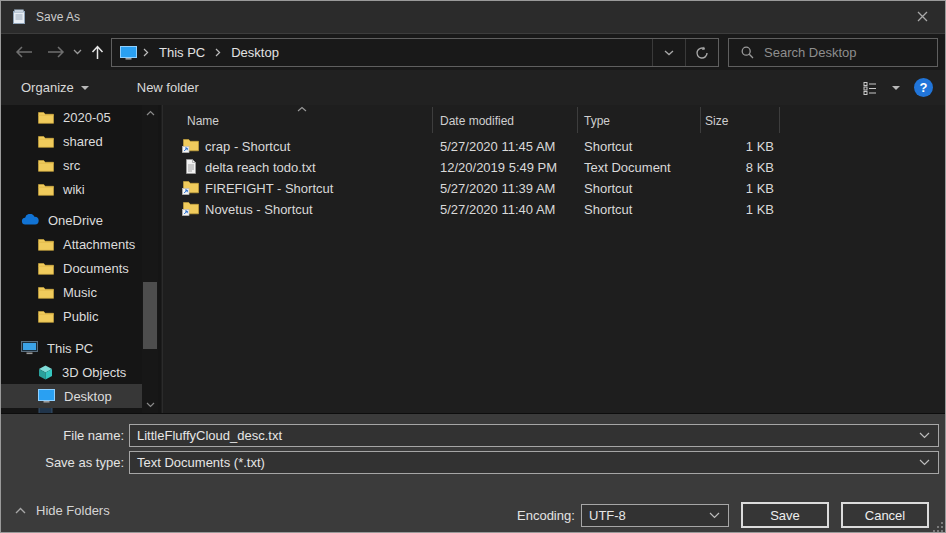 This screenshot has width=946, height=533. What do you see at coordinates (473, 446) in the screenshot?
I see `save-fields-panel: File name: Save as type: Text Documents …` at bounding box center [473, 446].